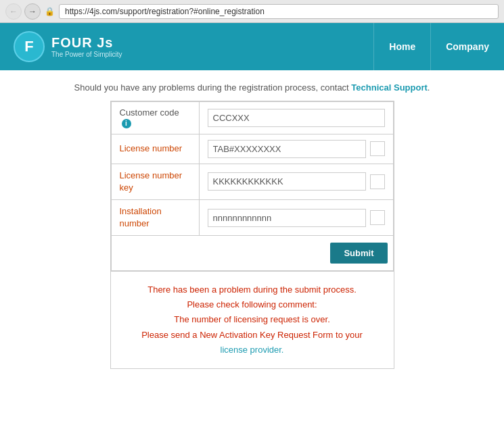 The width and height of the screenshot is (504, 446). What do you see at coordinates (252, 118) in the screenshot?
I see `customer-code-row: Customer code i` at bounding box center [252, 118].